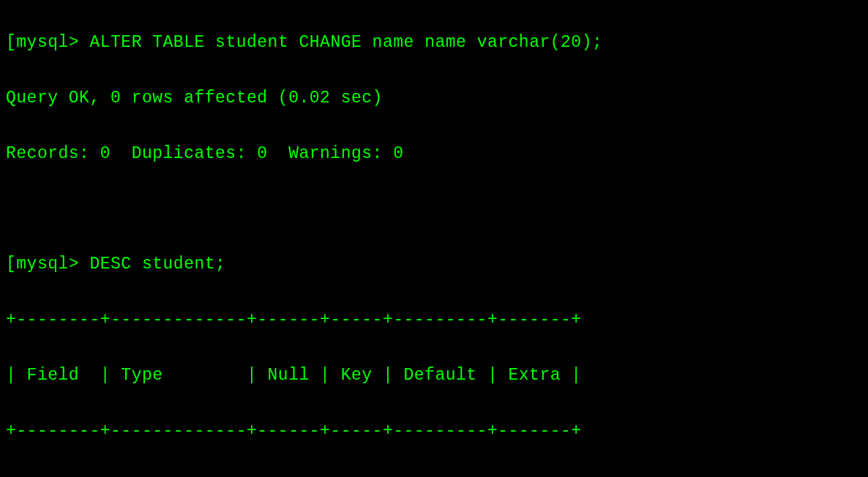  Describe the element at coordinates (157, 264) in the screenshot. I see `sql-command-desc: DESC student;` at that location.